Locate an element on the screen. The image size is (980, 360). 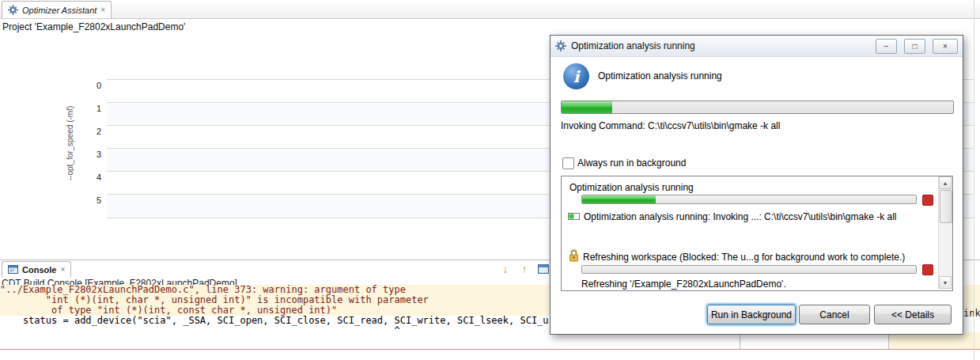
job-label: Refreshing workspace (Blocked: The u...g… is located at coordinates (744, 257).